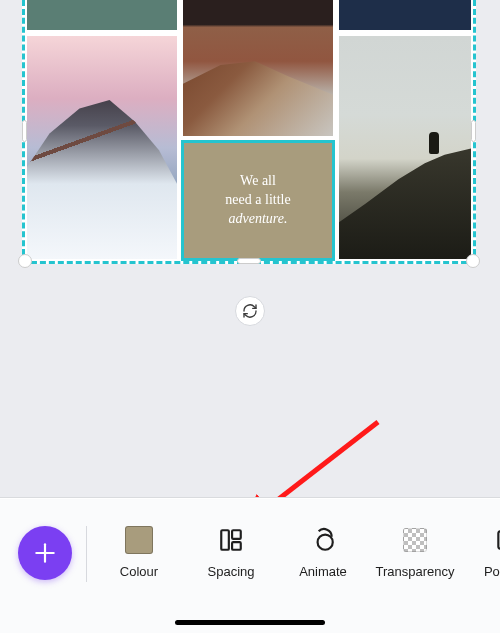 The image size is (500, 633). I want to click on tool-label: Animate, so click(323, 572).